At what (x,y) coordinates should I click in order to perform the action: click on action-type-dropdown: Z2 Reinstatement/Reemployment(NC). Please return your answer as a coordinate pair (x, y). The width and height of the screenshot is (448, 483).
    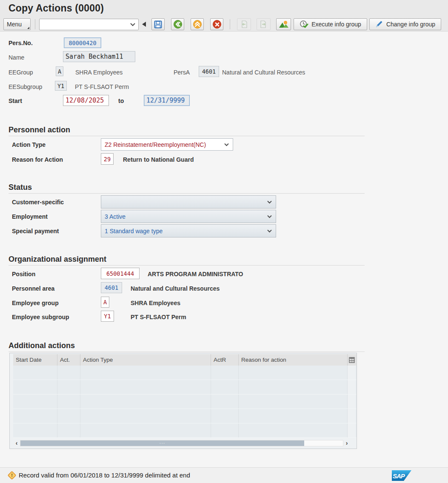
    Looking at the image, I should click on (167, 145).